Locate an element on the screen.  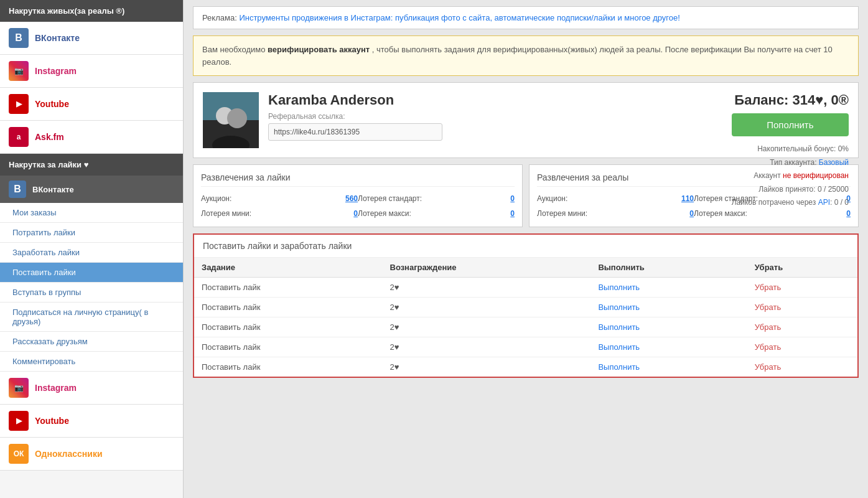
sidebar-nav-label-vk: ВКонтакте is located at coordinates (57, 38).